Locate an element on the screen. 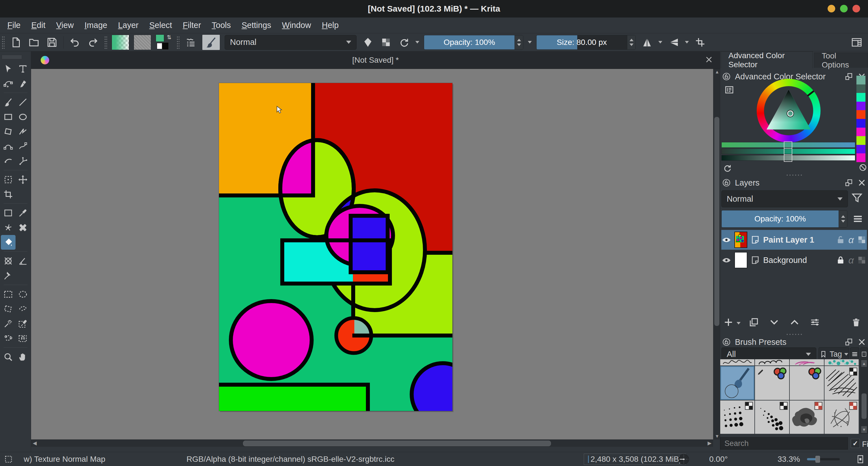 The height and width of the screenshot is (466, 868). scroll-left-icon: ◀ is located at coordinates (35, 443).